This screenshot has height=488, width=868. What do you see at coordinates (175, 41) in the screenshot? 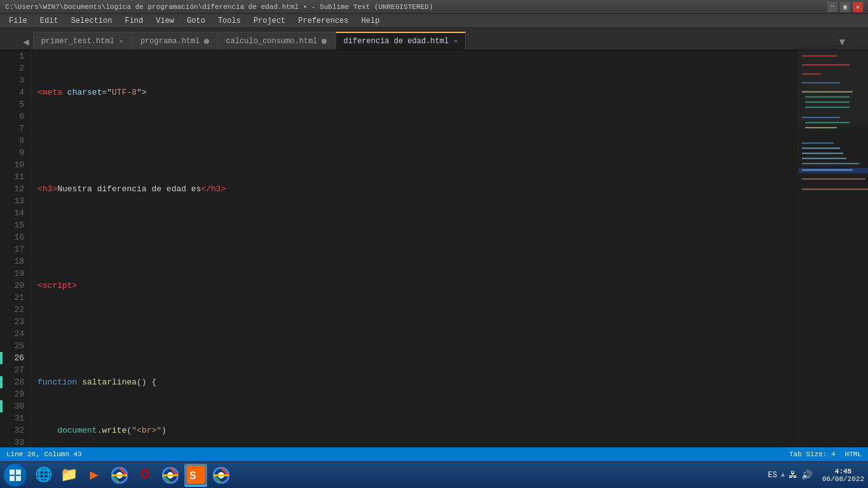
I see `tab-programa: programa.html` at bounding box center [175, 41].